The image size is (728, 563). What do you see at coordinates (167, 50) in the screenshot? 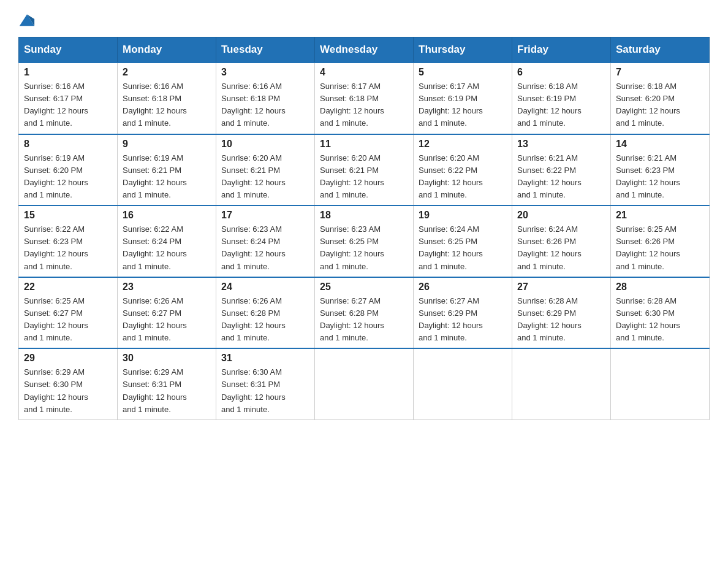
I see `weekday-header-monday: Monday` at bounding box center [167, 50].